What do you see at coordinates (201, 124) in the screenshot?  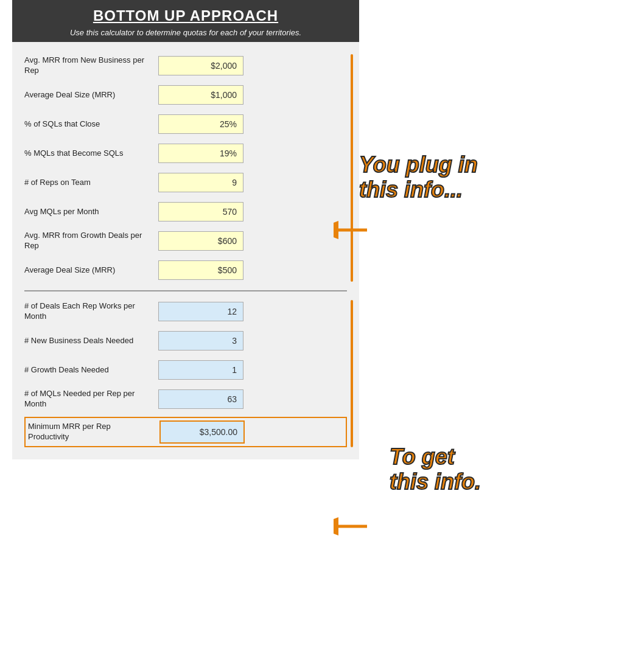 I see `input-sqls-close: 25%` at bounding box center [201, 124].